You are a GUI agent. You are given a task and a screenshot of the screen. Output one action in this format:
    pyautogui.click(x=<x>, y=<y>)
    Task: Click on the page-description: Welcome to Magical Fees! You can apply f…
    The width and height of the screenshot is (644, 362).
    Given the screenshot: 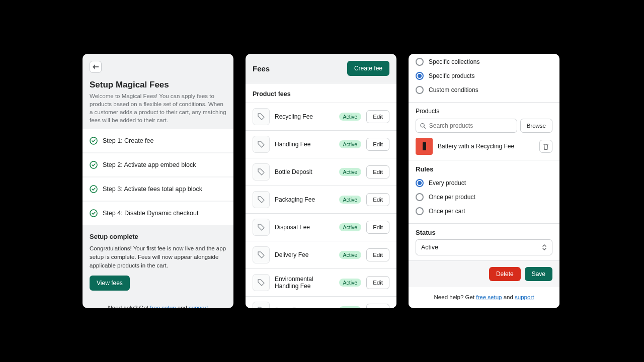 What is the action you would take?
    pyautogui.click(x=158, y=108)
    